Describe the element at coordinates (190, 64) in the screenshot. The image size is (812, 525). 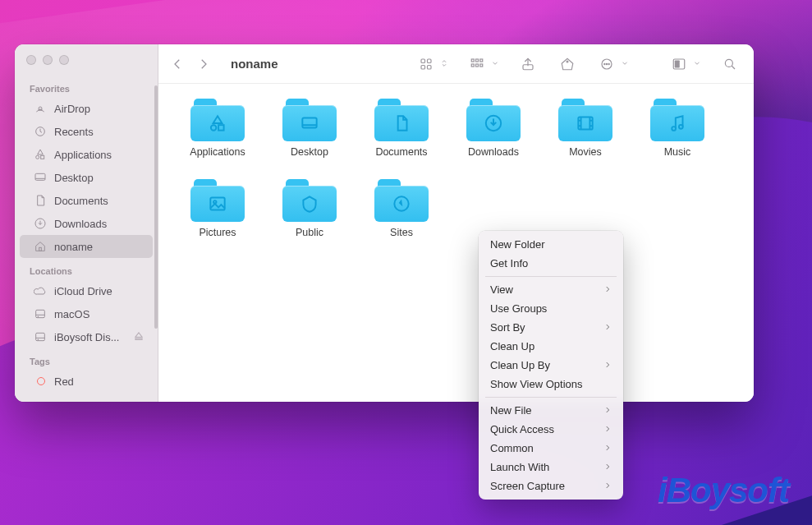
I see `nav-arrows` at that location.